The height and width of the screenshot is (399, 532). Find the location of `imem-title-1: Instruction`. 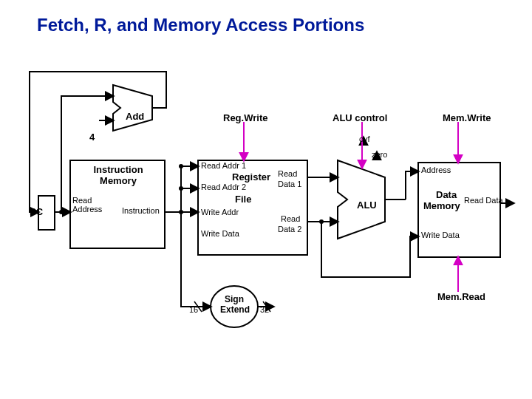

imem-title-1: Instruction is located at coordinates (118, 170).